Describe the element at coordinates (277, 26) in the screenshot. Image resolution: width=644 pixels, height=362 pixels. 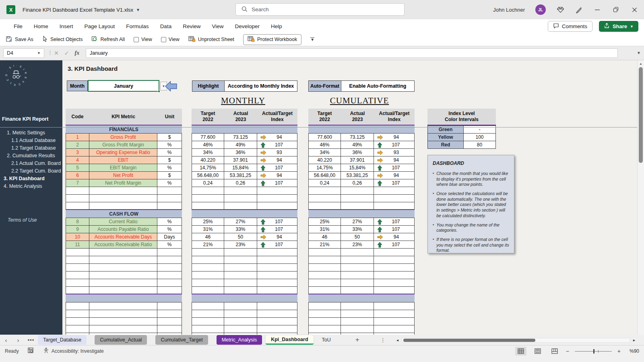
I see `menu-tab: Help` at that location.